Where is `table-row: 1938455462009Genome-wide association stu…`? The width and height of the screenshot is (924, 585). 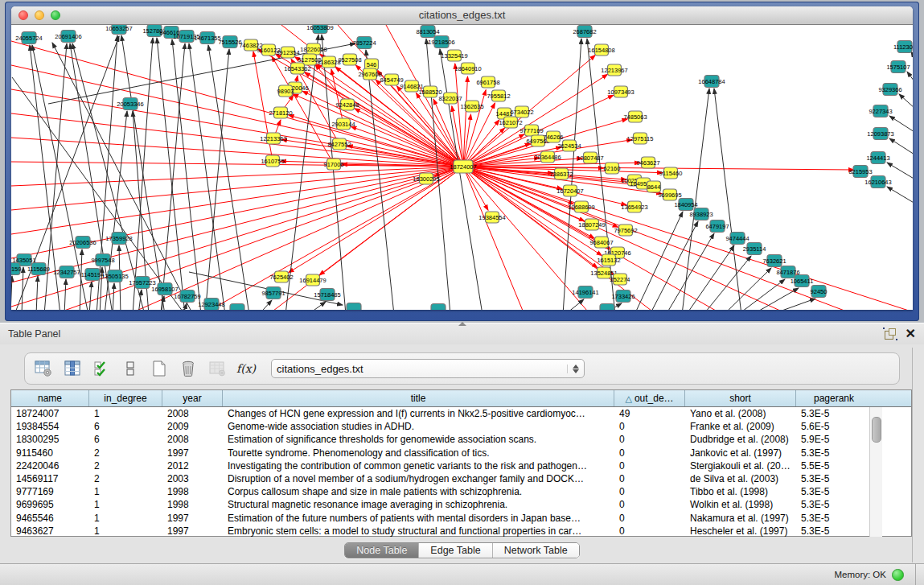 table-row: 1938455462009Genome-wide association stu… is located at coordinates (462, 426).